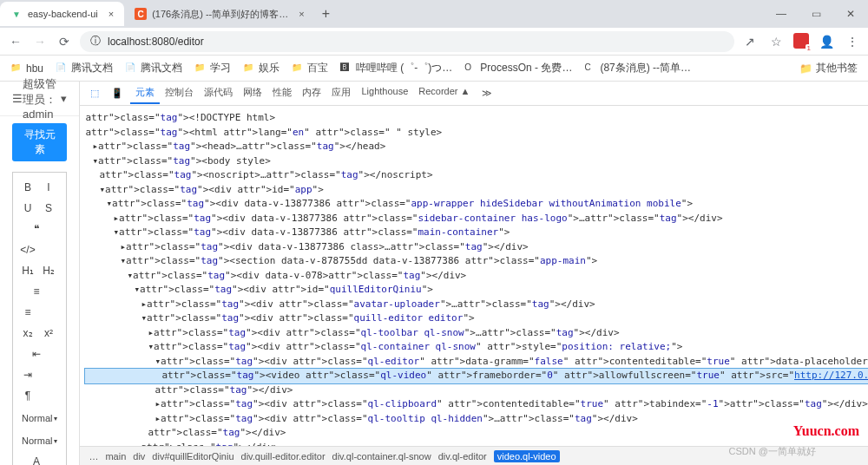 Image resolution: width=868 pixels, height=465 pixels. What do you see at coordinates (193, 456) in the screenshot?
I see `breadcrumb-item: div#quillEditorQiniu` at bounding box center [193, 456].